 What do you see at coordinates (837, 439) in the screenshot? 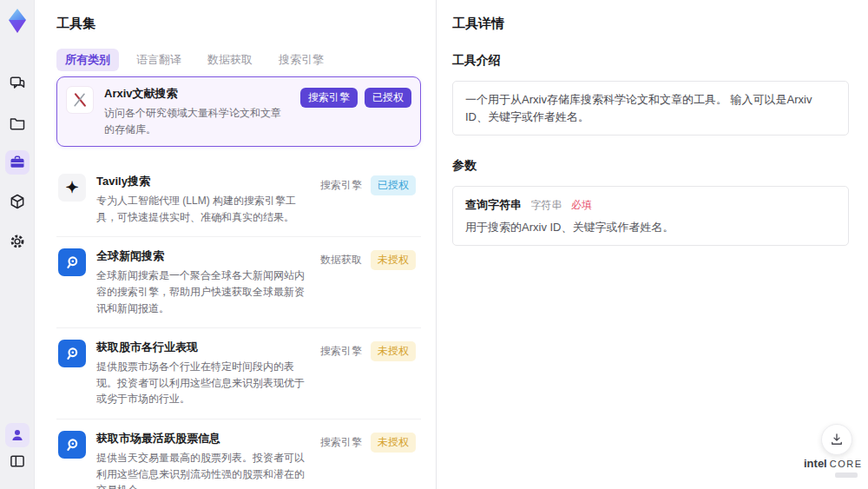
I see `download-button` at bounding box center [837, 439].